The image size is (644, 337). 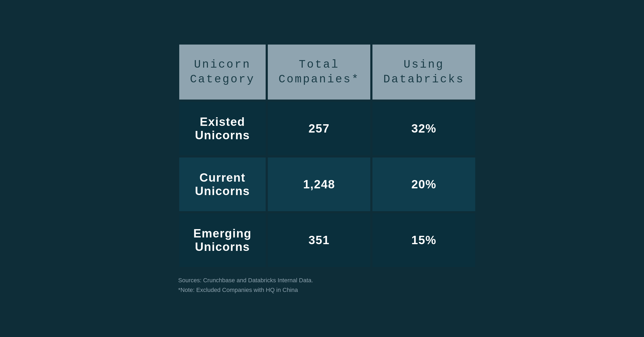 I want to click on table-header-row: Unicorn Category Total Companies* Using …, so click(x=327, y=72).